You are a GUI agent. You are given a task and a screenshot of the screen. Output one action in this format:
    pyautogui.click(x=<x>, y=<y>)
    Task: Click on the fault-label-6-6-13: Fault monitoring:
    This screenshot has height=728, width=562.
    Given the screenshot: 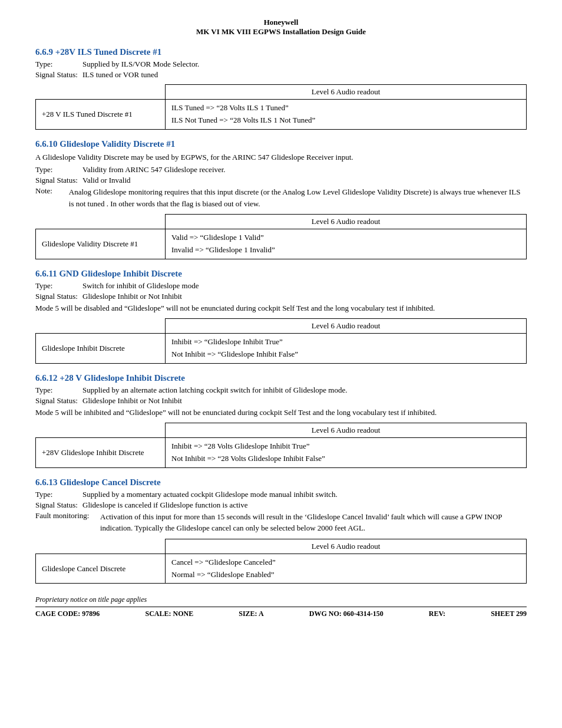 What is the action you would take?
    pyautogui.click(x=68, y=522)
    